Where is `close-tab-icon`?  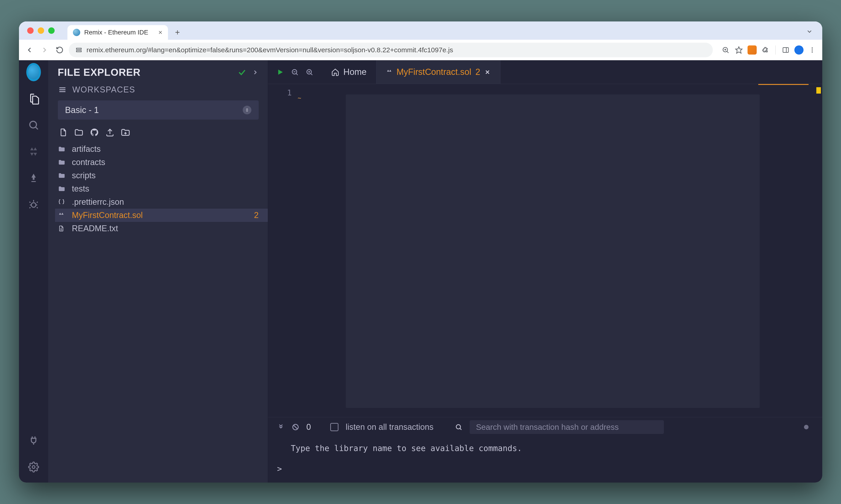
close-tab-icon is located at coordinates (487, 72).